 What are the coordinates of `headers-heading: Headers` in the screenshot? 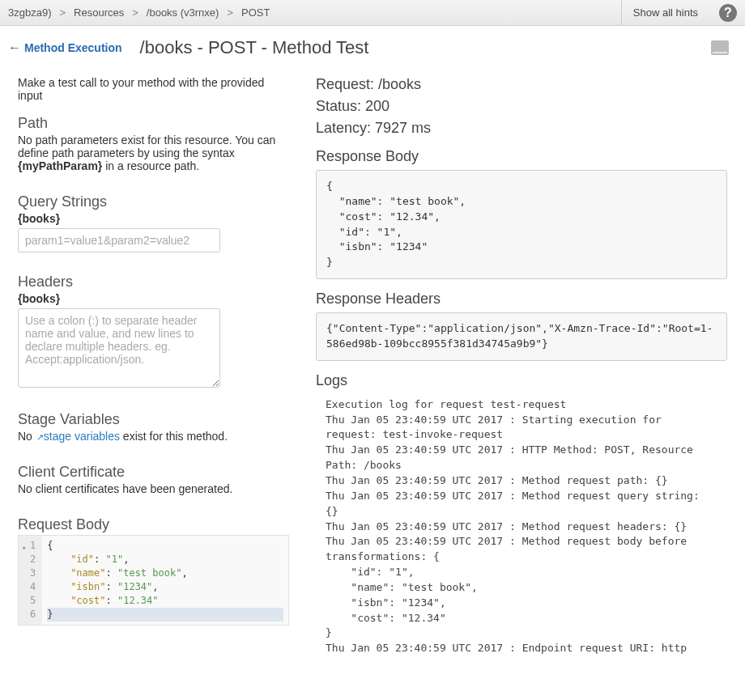 It's located at (154, 282).